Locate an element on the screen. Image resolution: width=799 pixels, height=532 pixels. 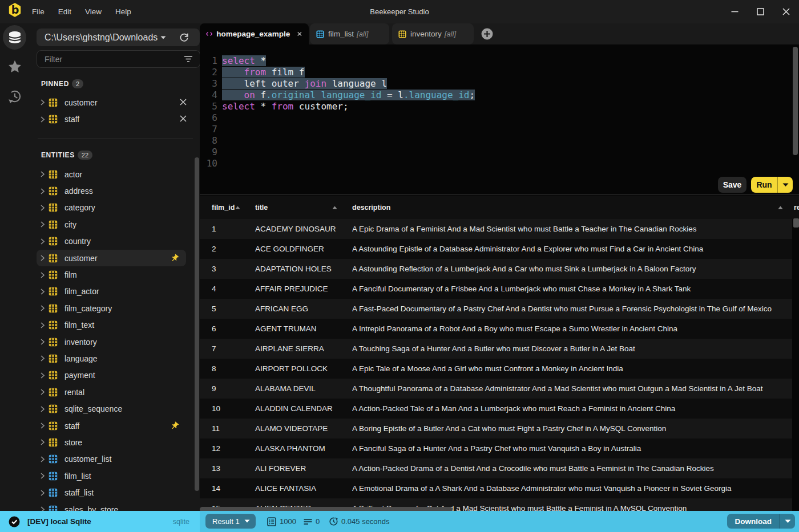
cell-film_id: 6 is located at coordinates (221, 328).